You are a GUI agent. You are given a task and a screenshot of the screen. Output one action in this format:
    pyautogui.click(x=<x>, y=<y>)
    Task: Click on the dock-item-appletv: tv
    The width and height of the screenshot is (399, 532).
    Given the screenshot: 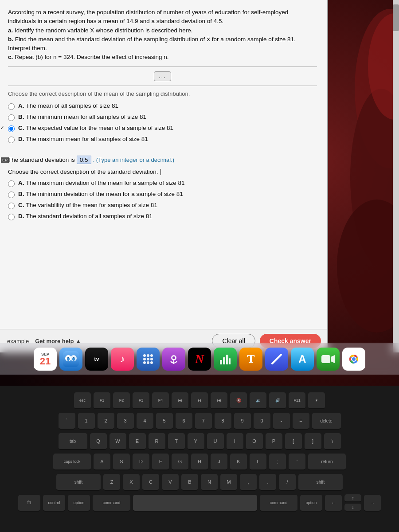 What is the action you would take?
    pyautogui.click(x=97, y=359)
    